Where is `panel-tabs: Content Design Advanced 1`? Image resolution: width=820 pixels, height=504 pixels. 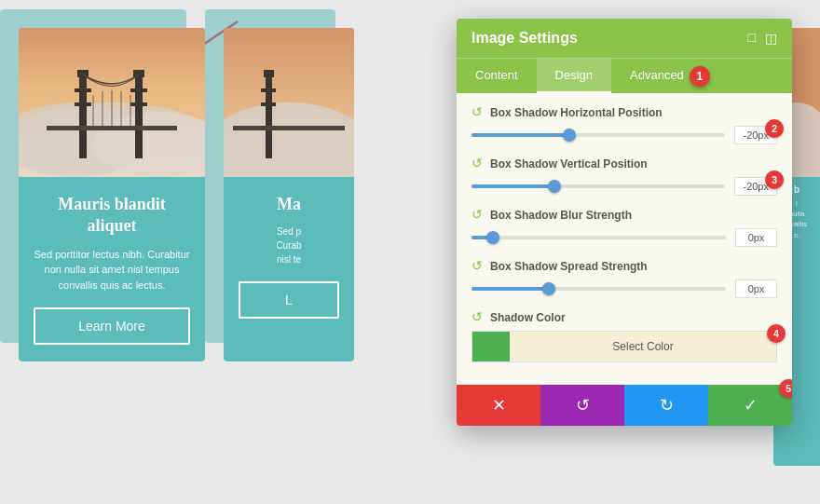
panel-tabs: Content Design Advanced 1 is located at coordinates (624, 75).